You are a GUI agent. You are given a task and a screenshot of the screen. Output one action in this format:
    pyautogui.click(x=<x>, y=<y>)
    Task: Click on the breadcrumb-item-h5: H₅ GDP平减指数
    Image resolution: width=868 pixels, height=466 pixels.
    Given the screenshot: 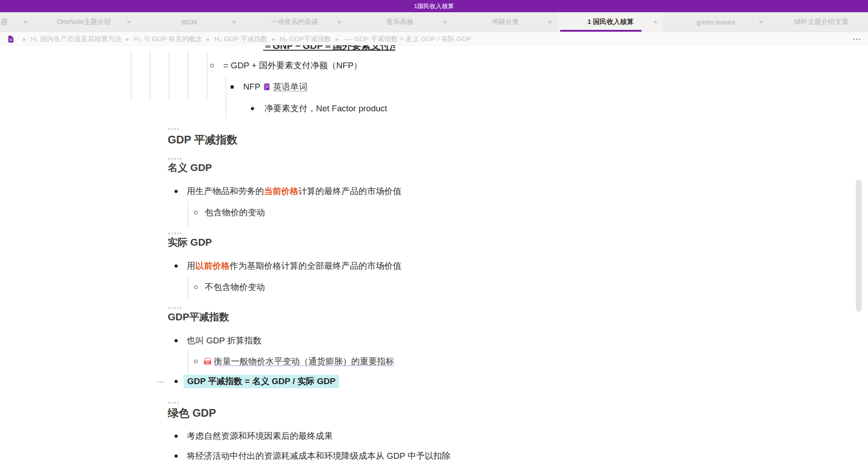 What is the action you would take?
    pyautogui.click(x=306, y=39)
    